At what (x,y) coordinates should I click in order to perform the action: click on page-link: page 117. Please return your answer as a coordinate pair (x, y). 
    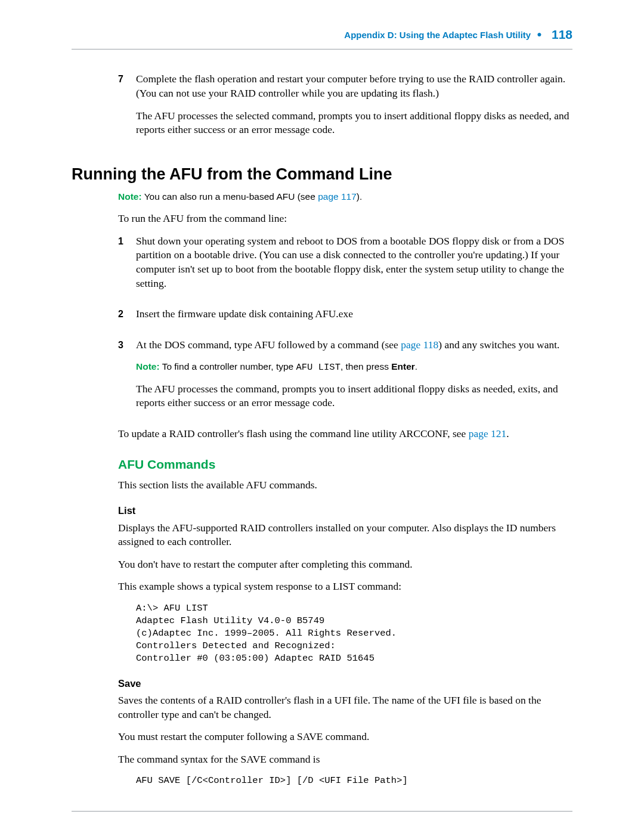
    Looking at the image, I should click on (338, 197).